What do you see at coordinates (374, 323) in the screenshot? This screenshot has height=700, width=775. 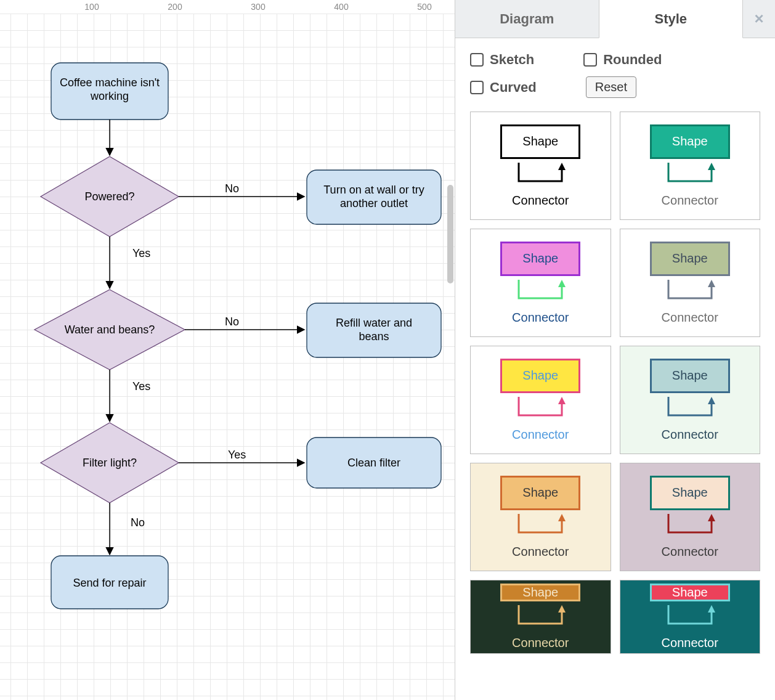 I see `node-refill-line1: Refill water and` at bounding box center [374, 323].